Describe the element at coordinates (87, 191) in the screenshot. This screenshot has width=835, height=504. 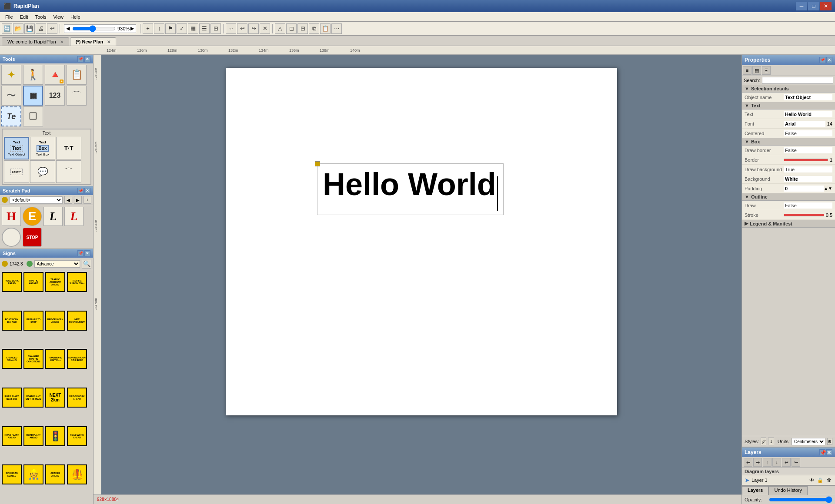
I see `scratch-pad-close: ✕` at that location.